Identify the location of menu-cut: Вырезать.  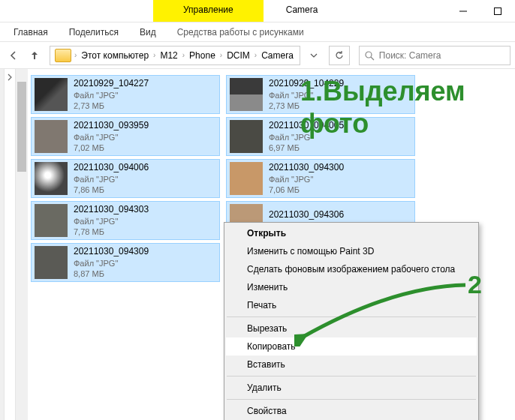
(351, 328).